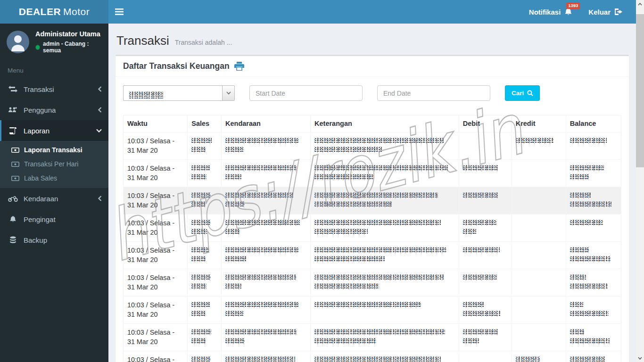 Image resolution: width=644 pixels, height=362 pixels. Describe the element at coordinates (372, 42) in the screenshot. I see `content-header: Transaksi Transaksi adalah ...` at that location.